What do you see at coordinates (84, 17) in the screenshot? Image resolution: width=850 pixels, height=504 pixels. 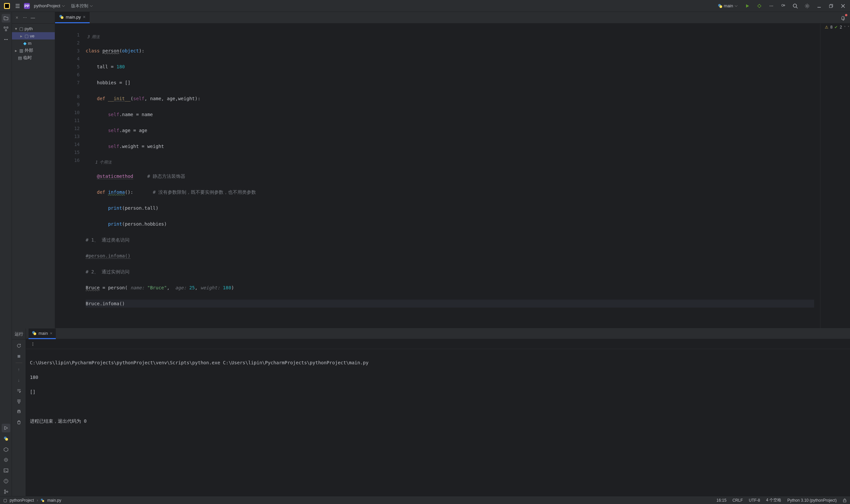 I see `close-tab-icon: ×` at bounding box center [84, 17].